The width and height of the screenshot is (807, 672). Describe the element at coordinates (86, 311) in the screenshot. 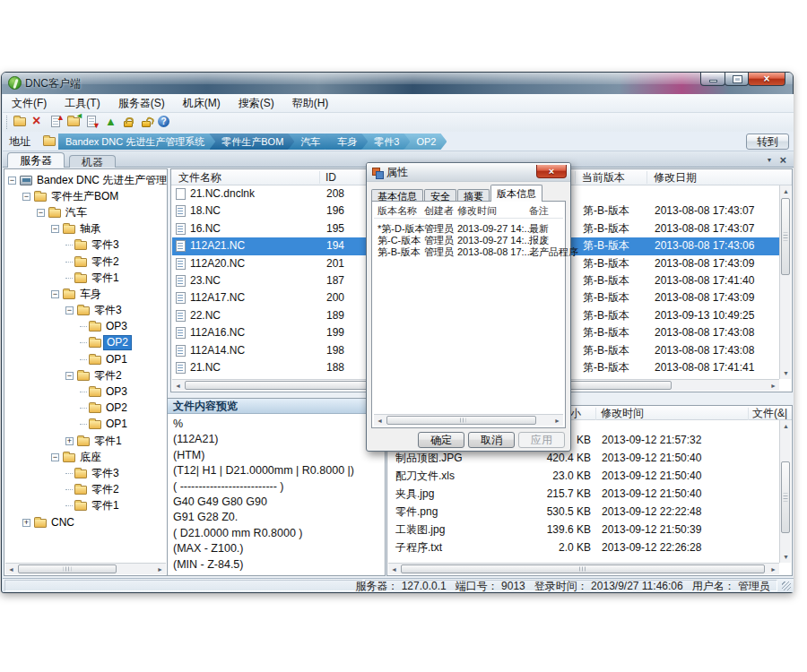

I see `tree-item-零件3: −零件3` at that location.